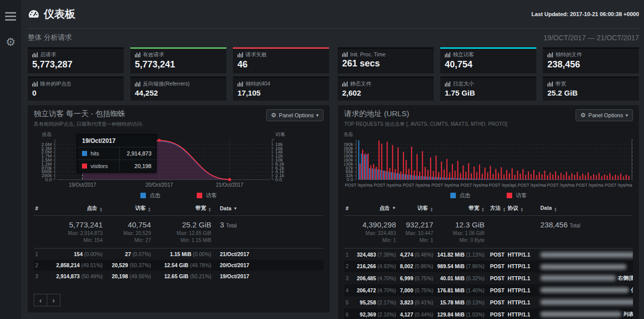  I want to click on visitors-pagination: ‹ ›, so click(179, 300).